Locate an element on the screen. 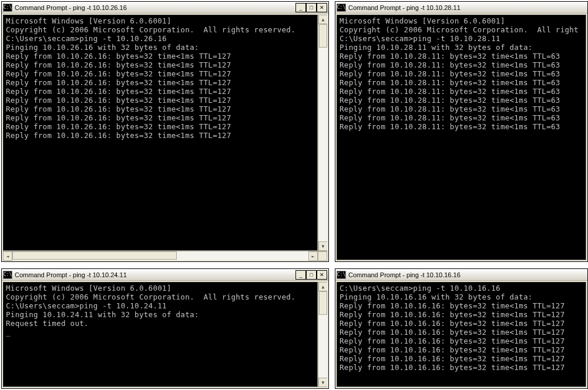 This screenshot has height=390, width=588. terminal-line: C:\Users\seccam>ping -t 10.10.26.16 is located at coordinates (160, 39).